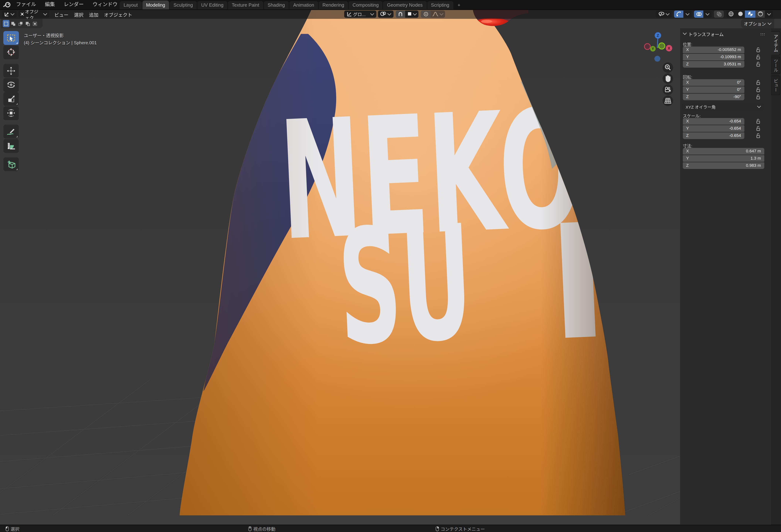 The width and height of the screenshot is (781, 532). Describe the element at coordinates (724, 151) in the screenshot. I see `dimensions-x-field: X0.647 m` at that location.